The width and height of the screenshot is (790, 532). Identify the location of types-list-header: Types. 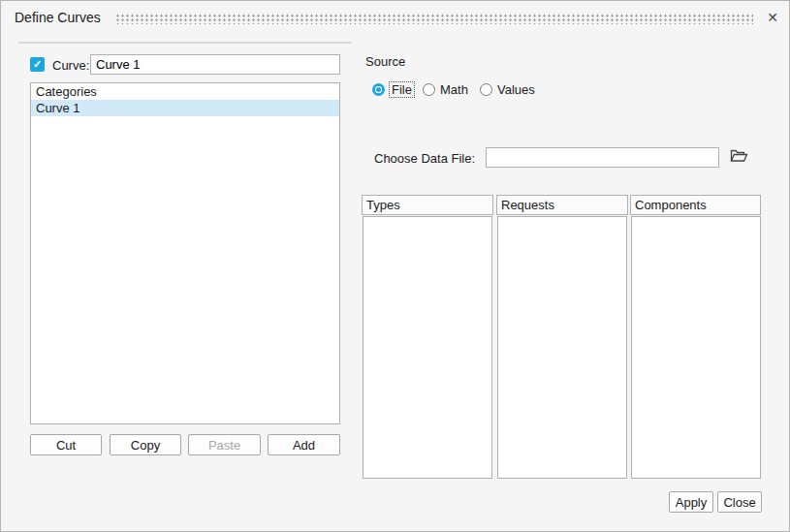
(427, 205).